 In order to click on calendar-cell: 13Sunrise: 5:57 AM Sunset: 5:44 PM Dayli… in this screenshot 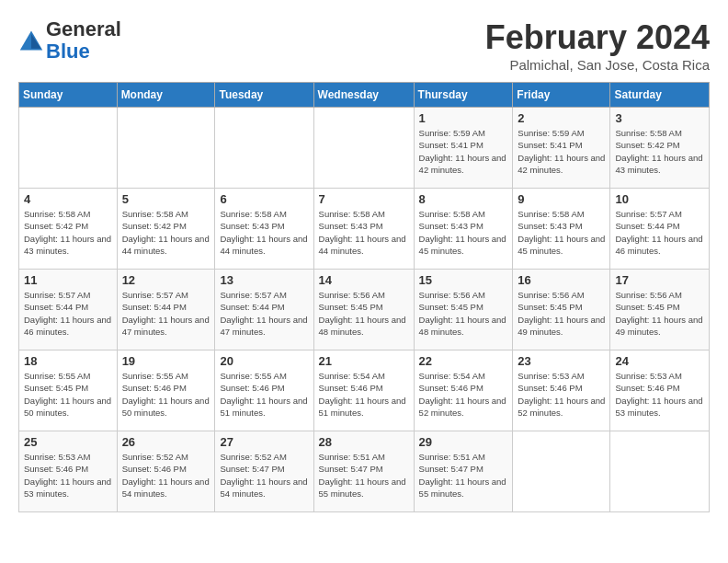, I will do `click(265, 310)`.